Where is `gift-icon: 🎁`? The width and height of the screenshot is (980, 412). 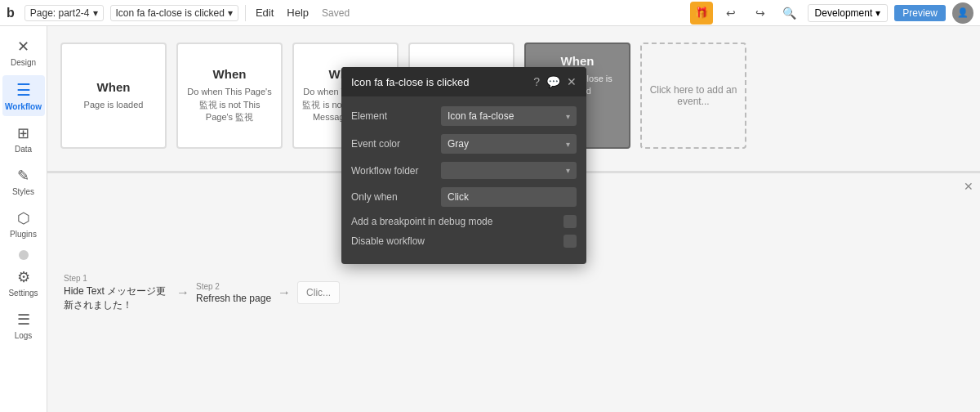
gift-icon: 🎁 is located at coordinates (702, 13).